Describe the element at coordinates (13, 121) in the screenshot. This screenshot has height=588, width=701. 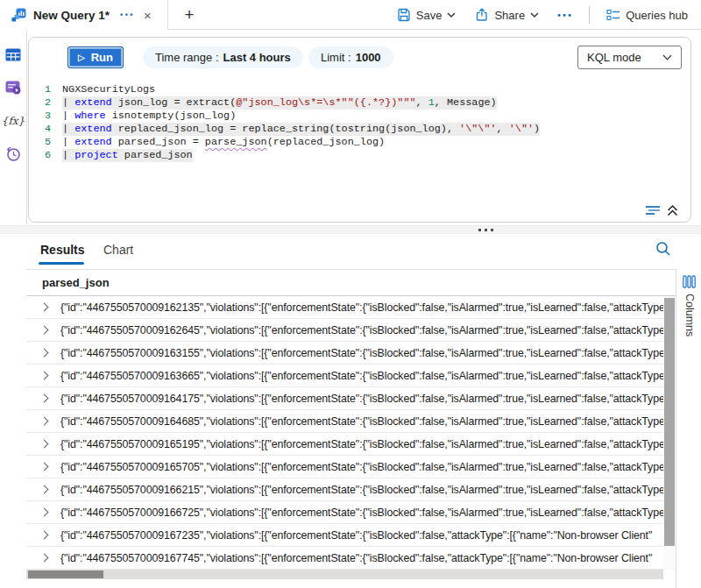
I see `functions-label: {fx}` at that location.